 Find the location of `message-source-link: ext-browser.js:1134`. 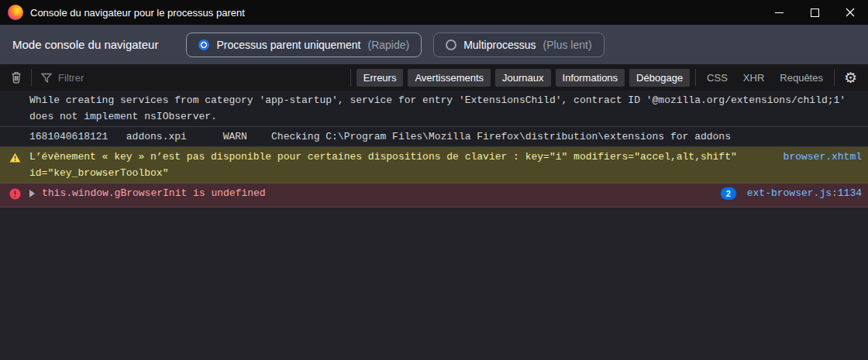

message-source-link: ext-browser.js:1134 is located at coordinates (804, 194).